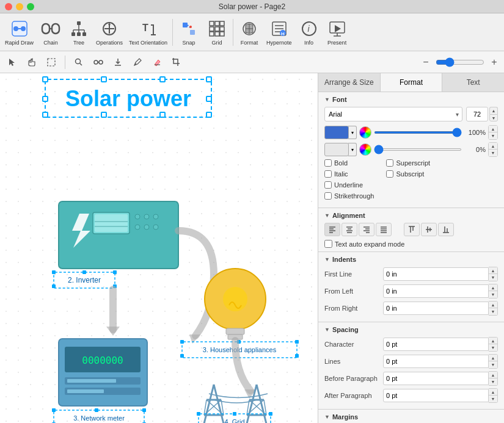 The image size is (504, 423). What do you see at coordinates (79, 62) in the screenshot?
I see `search-tool` at bounding box center [79, 62].